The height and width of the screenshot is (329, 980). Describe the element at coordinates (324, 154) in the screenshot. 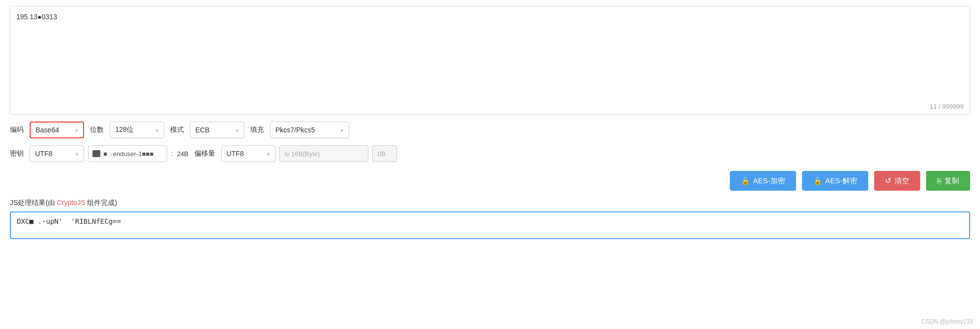

I see `iv-input: iv 16B(Byte)` at that location.